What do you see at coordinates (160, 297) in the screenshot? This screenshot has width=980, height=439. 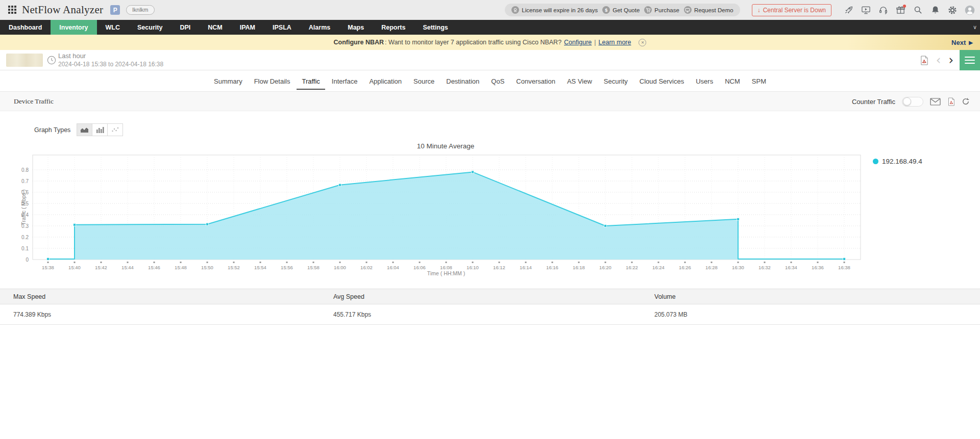 I see `stats-header-cell: Max Speed` at bounding box center [160, 297].